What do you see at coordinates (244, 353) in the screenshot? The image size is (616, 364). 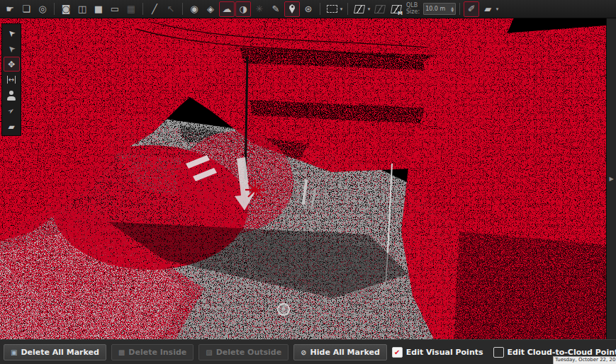 I see `delete-outside-button: ▨ Delete Outside` at bounding box center [244, 353].